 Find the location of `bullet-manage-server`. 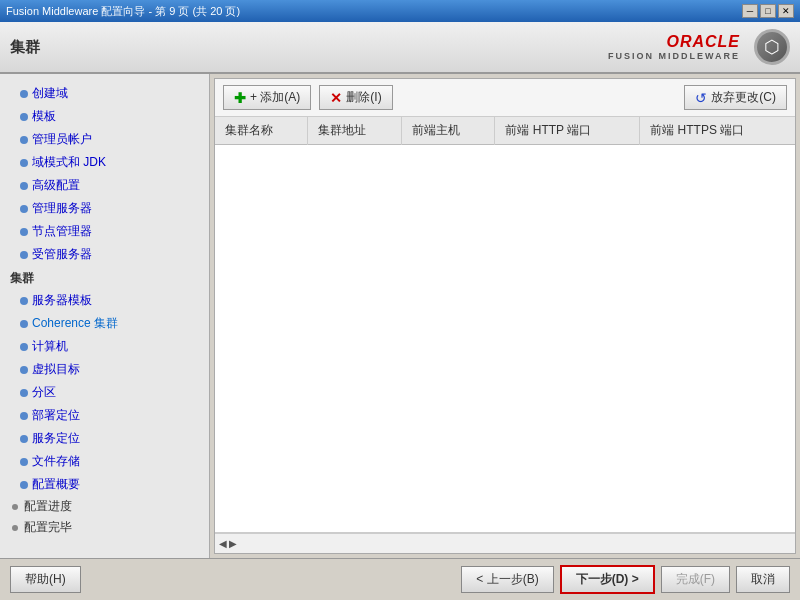

bullet-manage-server is located at coordinates (24, 209).